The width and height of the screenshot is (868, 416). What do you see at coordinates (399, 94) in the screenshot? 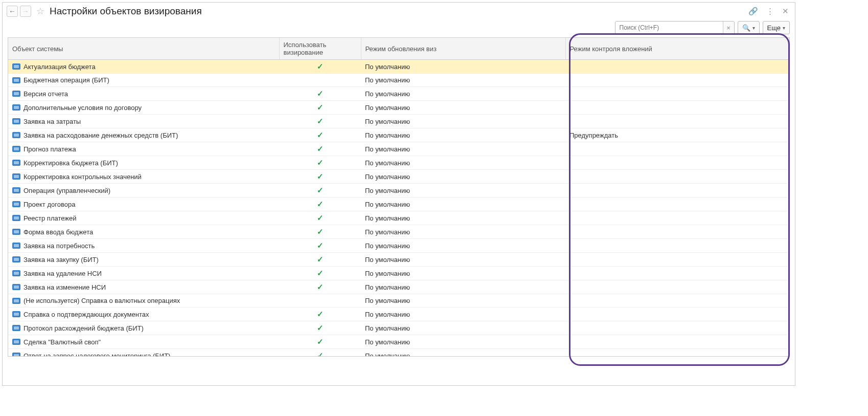
I see `table-row: Версия отчета✓По умолчанию` at bounding box center [399, 94].